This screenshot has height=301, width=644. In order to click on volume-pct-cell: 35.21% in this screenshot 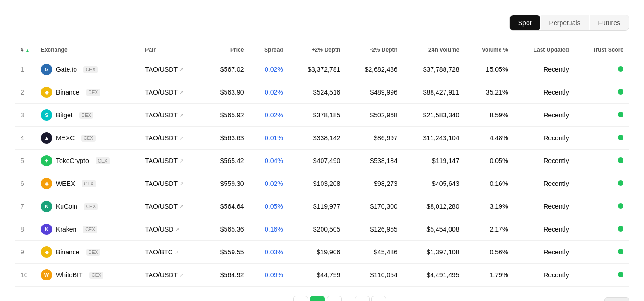, I will do `click(489, 92)`.